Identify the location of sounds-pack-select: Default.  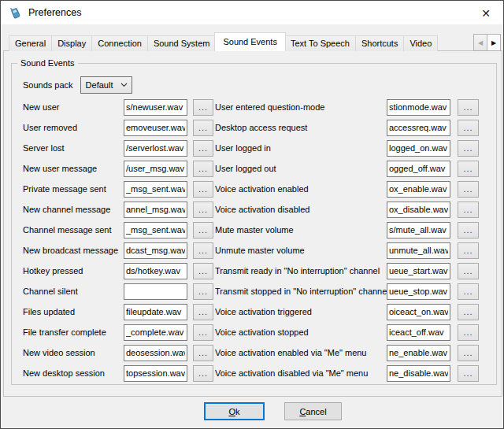
(106, 85).